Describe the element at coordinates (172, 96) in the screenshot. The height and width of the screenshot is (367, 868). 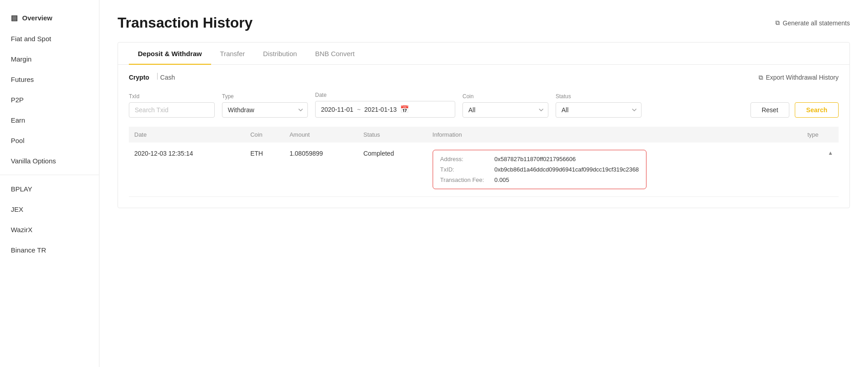
I see `txid-label: TxId` at that location.